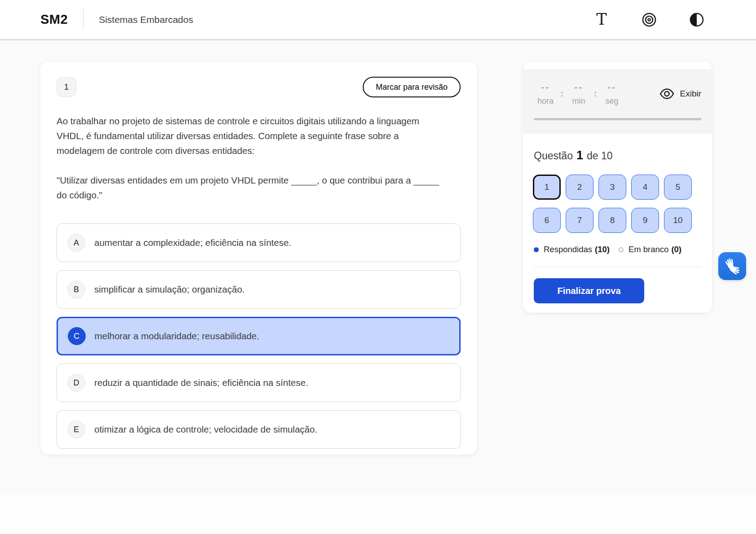  What do you see at coordinates (611, 101) in the screenshot?
I see `timer-seconds-label: seg` at bounding box center [611, 101].